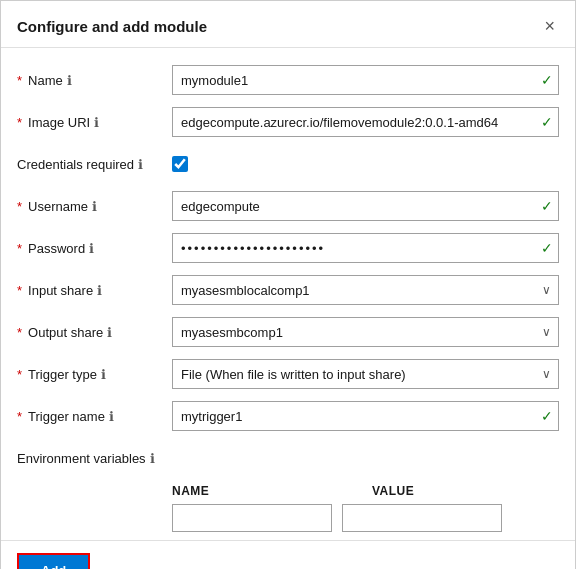  I want to click on name-required-star: *, so click(20, 80).